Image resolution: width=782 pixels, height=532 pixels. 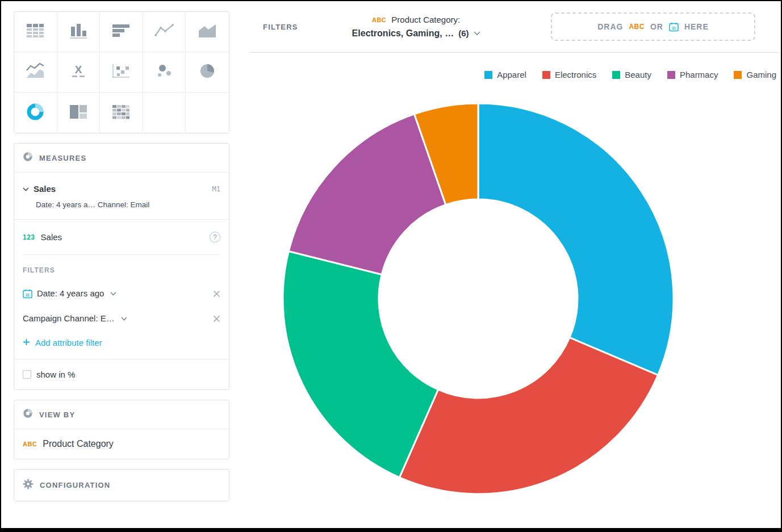 I want to click on gear-icon, so click(x=28, y=485).